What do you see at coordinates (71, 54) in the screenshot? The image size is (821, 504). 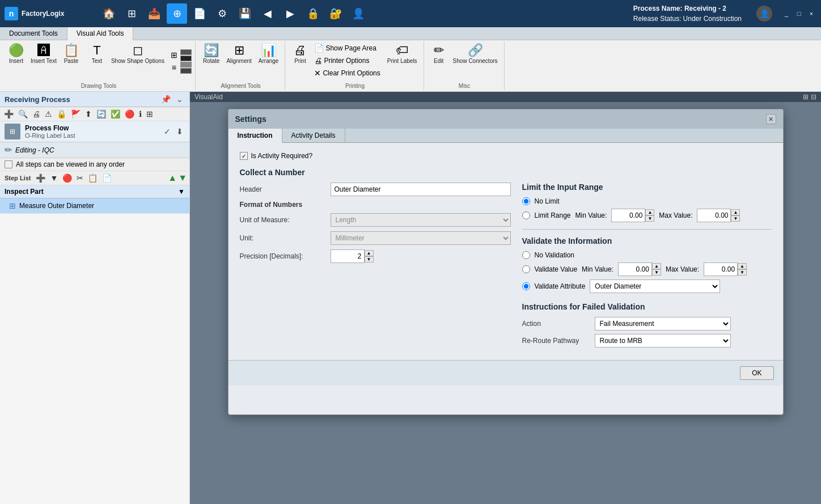 I see `paste-button: 📋 Paste` at bounding box center [71, 54].